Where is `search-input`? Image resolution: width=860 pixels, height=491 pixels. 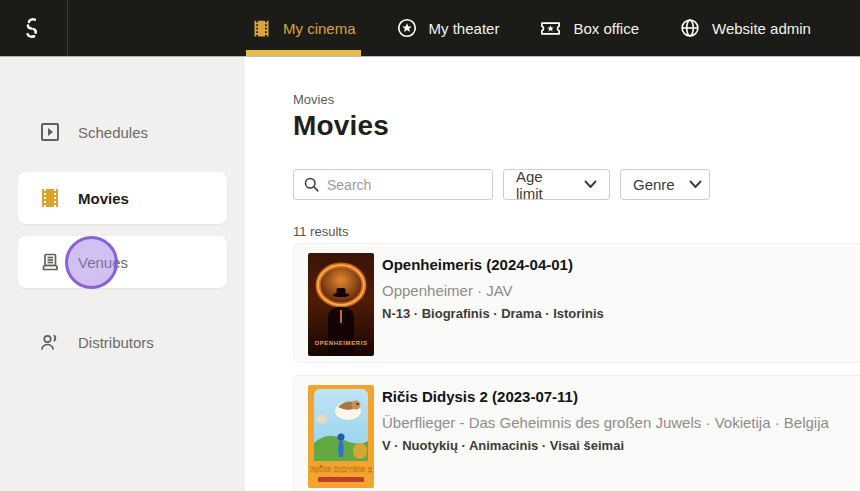 search-input is located at coordinates (418, 185).